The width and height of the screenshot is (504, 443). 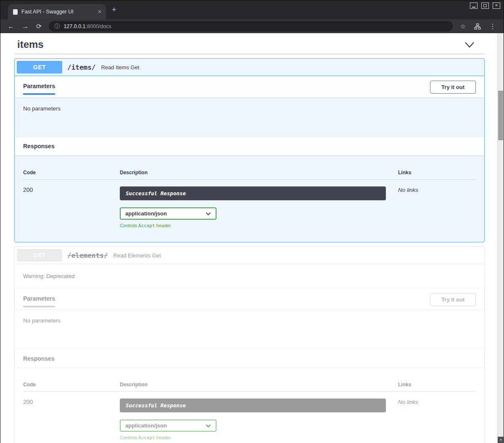 What do you see at coordinates (474, 7) in the screenshot?
I see `minimize-icon` at bounding box center [474, 7].